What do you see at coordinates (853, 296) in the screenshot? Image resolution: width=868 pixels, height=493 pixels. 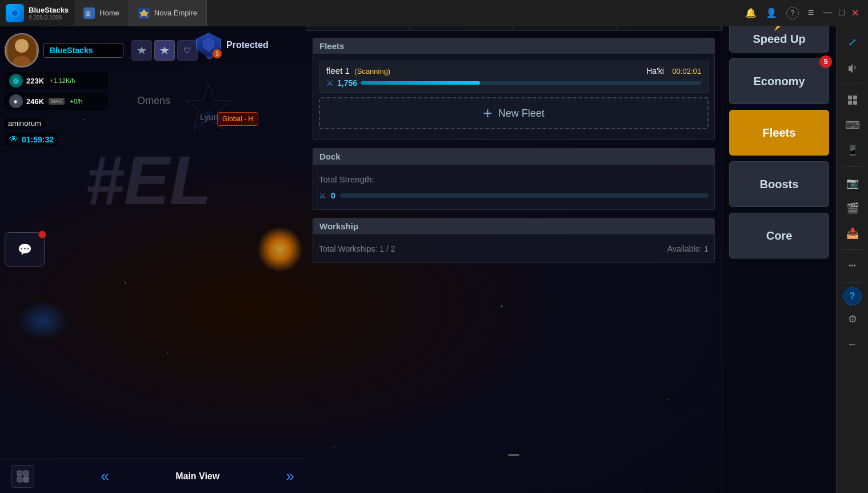 I see `sidebar-help-btn: ?` at bounding box center [853, 296].